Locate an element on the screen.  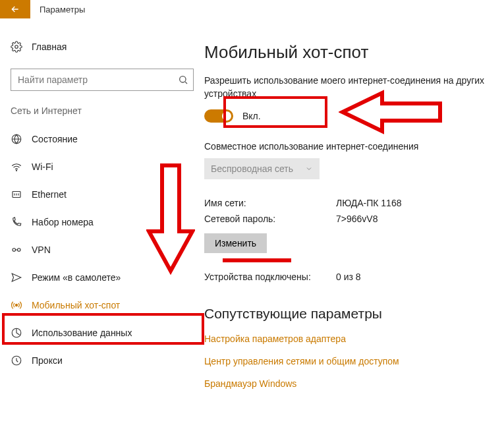
phone-icon is located at coordinates (16, 222).